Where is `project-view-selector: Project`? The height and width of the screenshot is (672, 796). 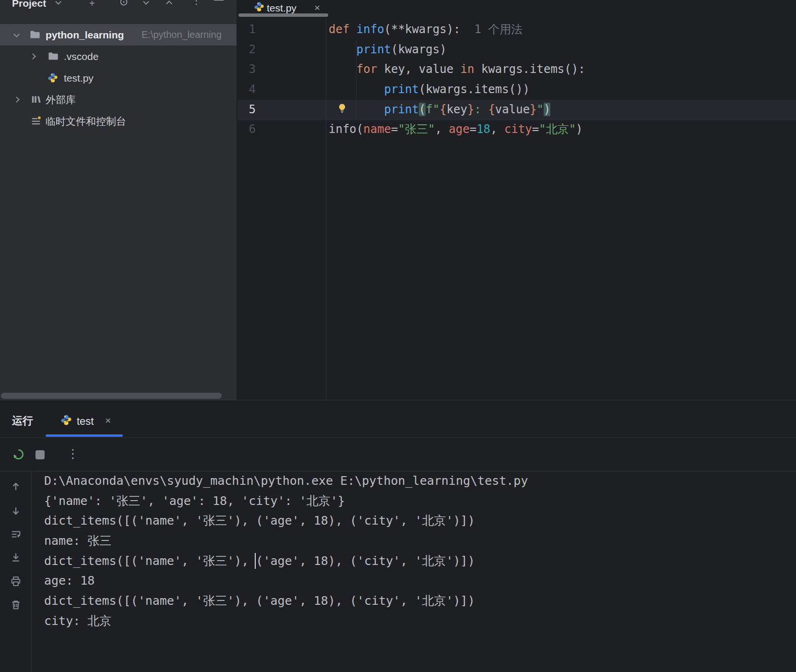 project-view-selector: Project is located at coordinates (29, 5).